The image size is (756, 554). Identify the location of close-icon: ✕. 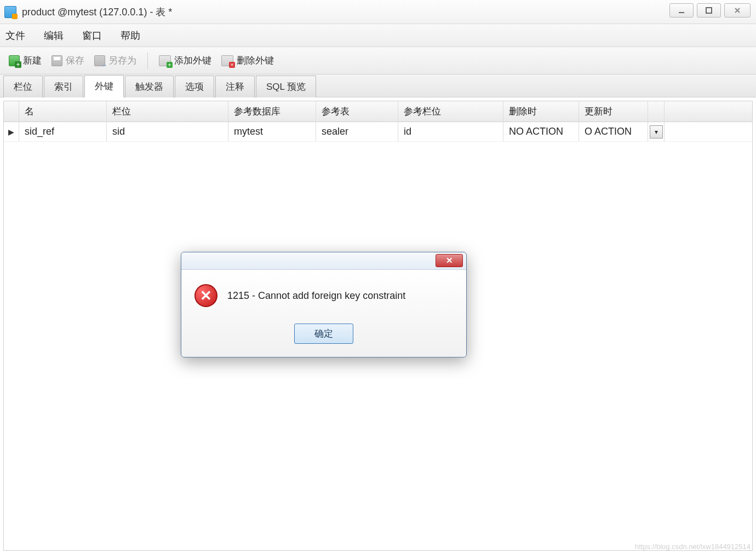
(449, 261).